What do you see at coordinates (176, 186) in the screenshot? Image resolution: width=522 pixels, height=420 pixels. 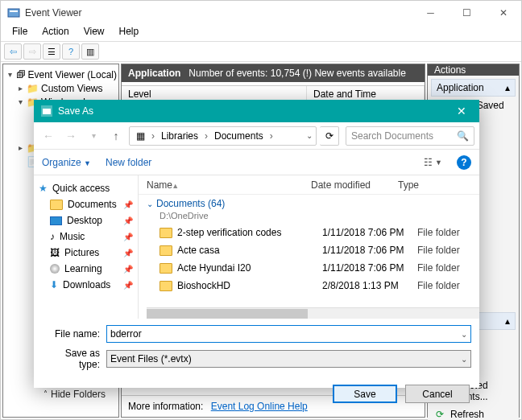 I see `sort-asc-icon: ▲` at bounding box center [176, 186].